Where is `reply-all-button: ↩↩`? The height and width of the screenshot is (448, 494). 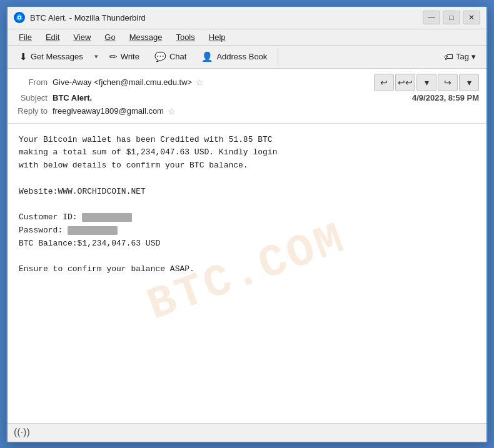
reply-all-button: ↩↩ is located at coordinates (405, 82).